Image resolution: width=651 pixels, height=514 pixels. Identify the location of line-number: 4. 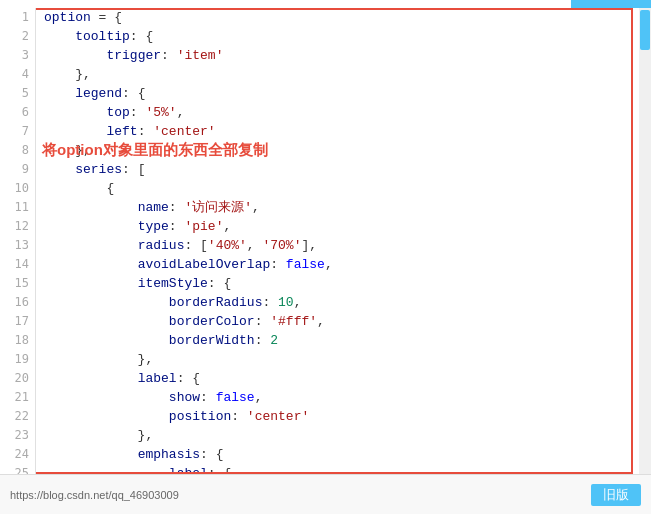
(14, 74).